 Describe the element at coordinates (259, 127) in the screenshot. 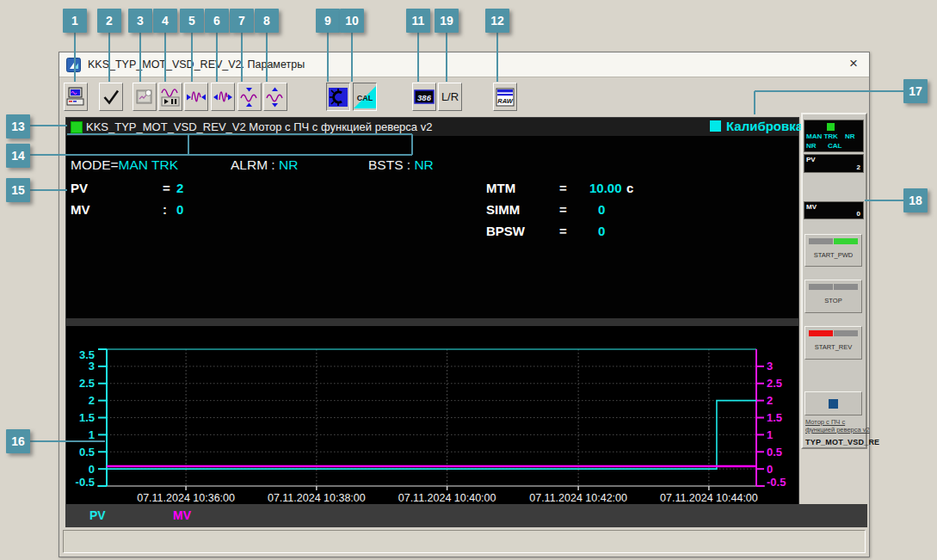

I see `kks-title: KKS_TYP_MOT_VSD_REV_V2 Мотор с ПЧ с функ…` at that location.